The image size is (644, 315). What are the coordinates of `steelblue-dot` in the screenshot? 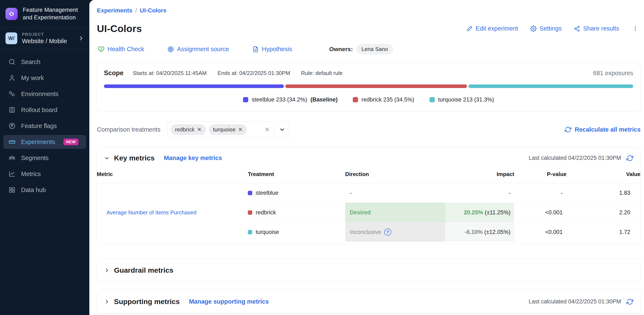 It's located at (250, 193).